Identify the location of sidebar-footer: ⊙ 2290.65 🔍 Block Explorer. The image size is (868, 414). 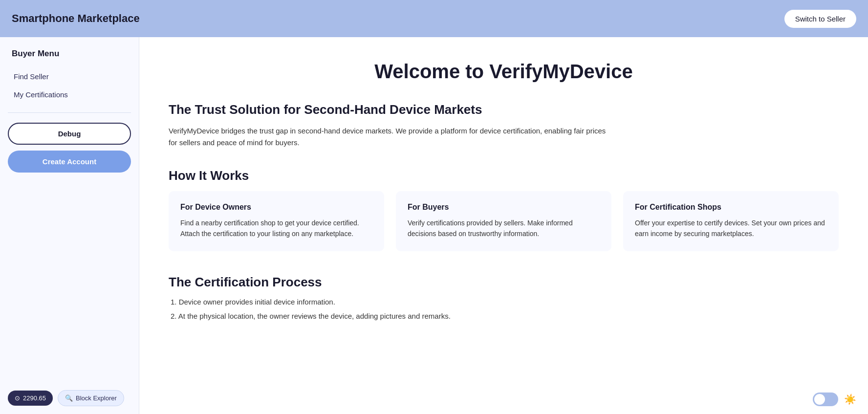
(69, 394).